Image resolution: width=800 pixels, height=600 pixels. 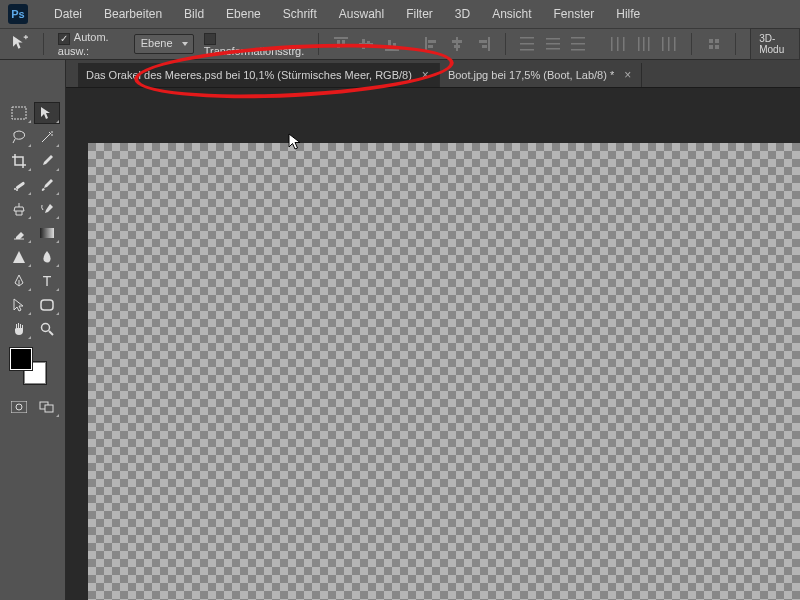 I want to click on pen-tool, so click(x=19, y=281).